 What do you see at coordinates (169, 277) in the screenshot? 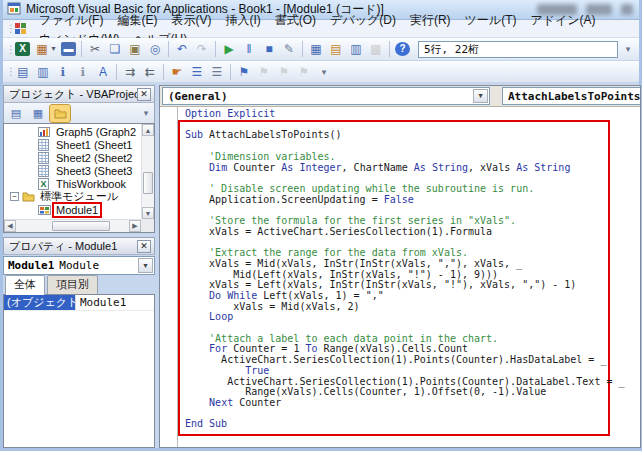
I see `code-margin-indicator-bar` at bounding box center [169, 277].